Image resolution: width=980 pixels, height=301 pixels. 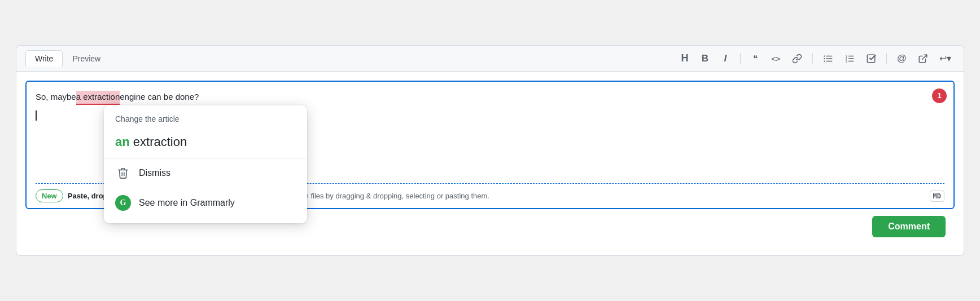 What do you see at coordinates (159, 97) in the screenshot?
I see `text-after-highlight: engine can be done?` at bounding box center [159, 97].